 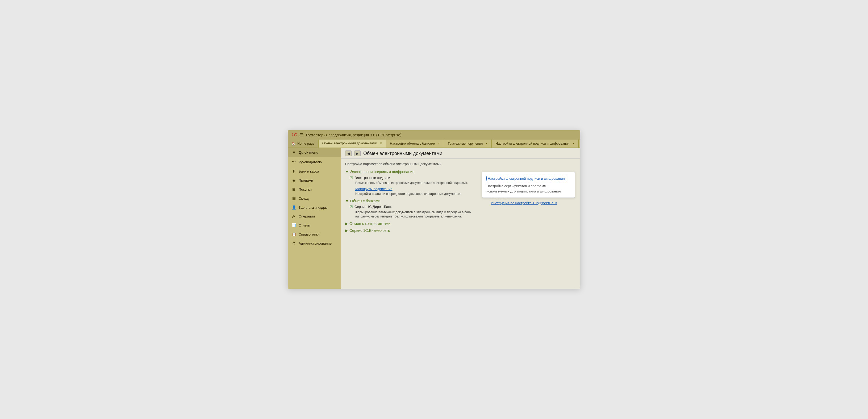 I want to click on tab-electronic-docs-label: Обмен электронными документами, so click(x=350, y=143).